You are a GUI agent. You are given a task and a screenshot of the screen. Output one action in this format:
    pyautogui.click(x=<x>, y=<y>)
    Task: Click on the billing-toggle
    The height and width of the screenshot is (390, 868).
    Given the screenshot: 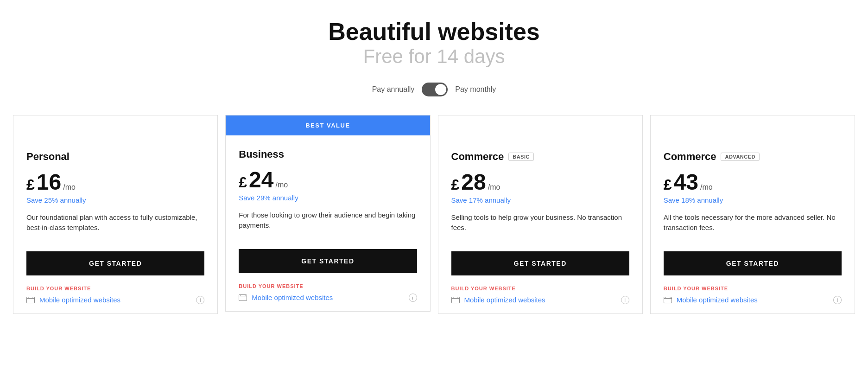 What is the action you would take?
    pyautogui.click(x=435, y=90)
    